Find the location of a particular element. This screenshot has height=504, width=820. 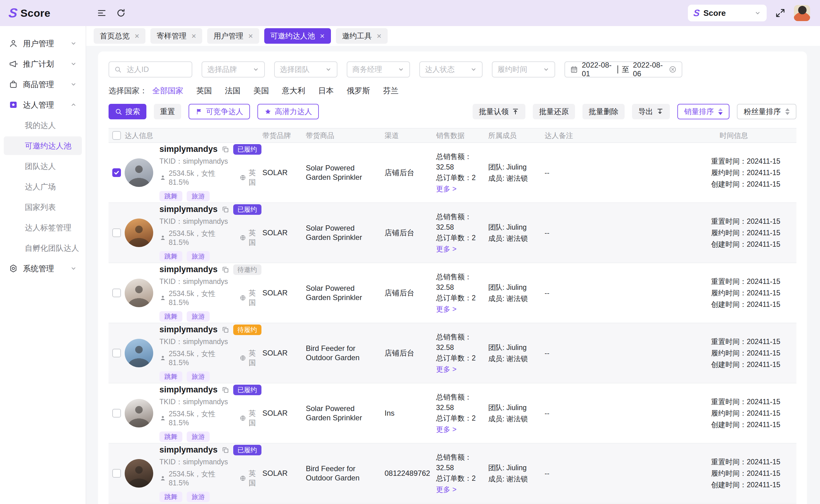

time-type-select: 履约时间 is located at coordinates (524, 69).